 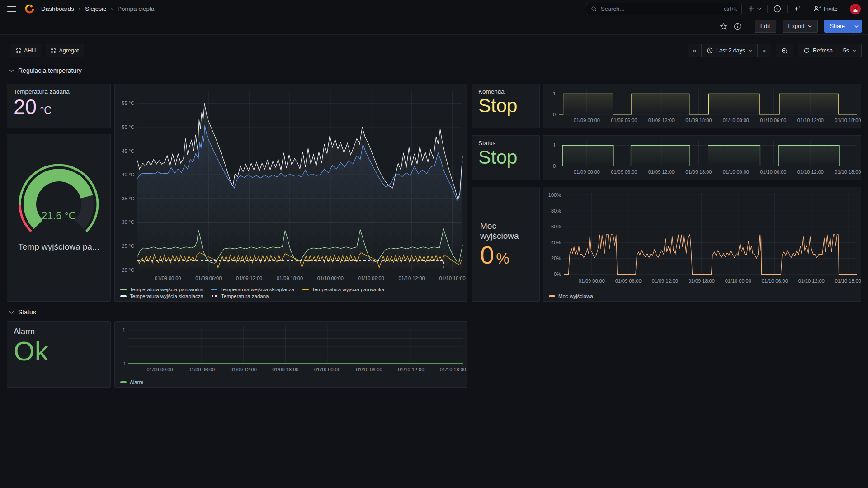 What do you see at coordinates (702, 157) in the screenshot?
I see `status-digital-chart: 01/09 00:0001/09 06:0001/09 12:0001/09 1…` at bounding box center [702, 157].